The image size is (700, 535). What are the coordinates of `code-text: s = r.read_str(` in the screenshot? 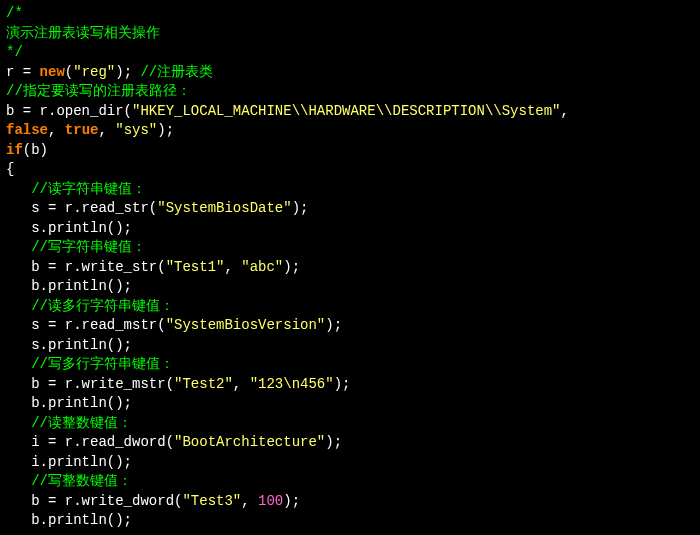 It's located at (82, 208).